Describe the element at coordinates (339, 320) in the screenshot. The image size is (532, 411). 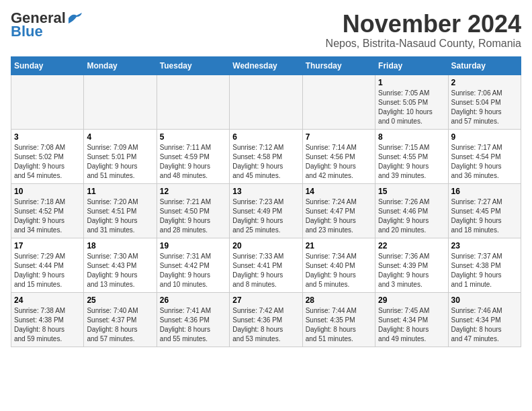
I see `calendar-cell: 28Sunrise: 7:44 AM Sunset: 4:35 PM Dayli…` at that location.